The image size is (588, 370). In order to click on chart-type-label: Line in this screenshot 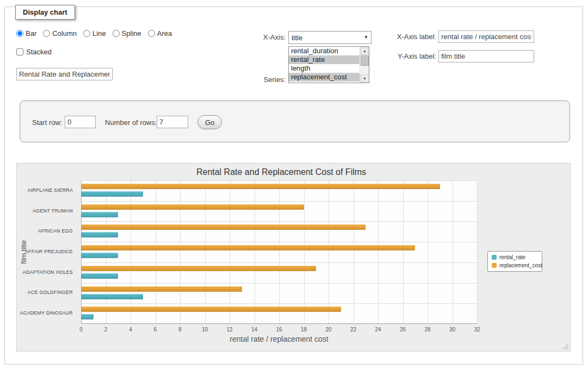, I will do `click(99, 34)`.